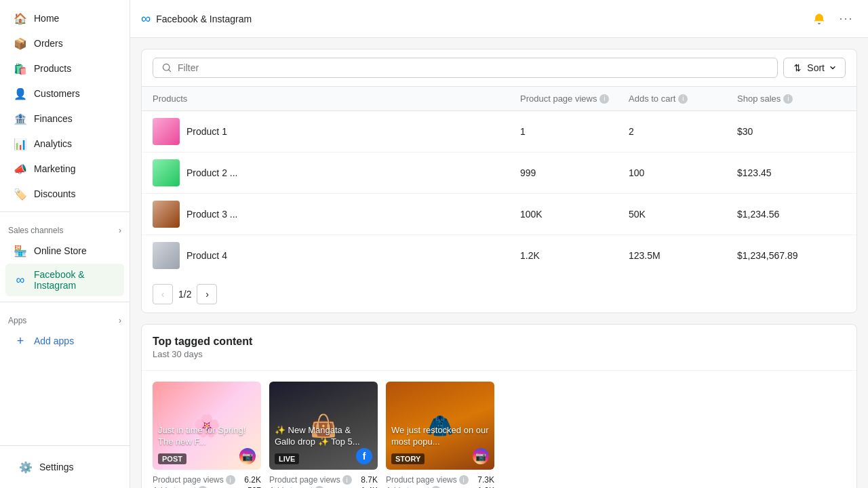 This screenshot has width=868, height=488. What do you see at coordinates (323, 481) in the screenshot?
I see `content-card-meta-2: Product page views i 8.7K Adds to cart i…` at bounding box center [323, 481].